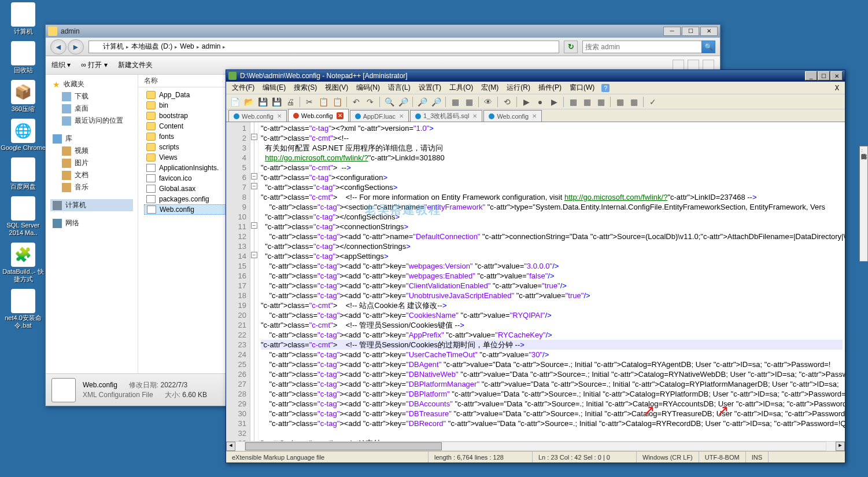 The width and height of the screenshot is (868, 477). Describe the element at coordinates (113, 46) in the screenshot. I see `breadcrumb-segment: 计算机` at that location.